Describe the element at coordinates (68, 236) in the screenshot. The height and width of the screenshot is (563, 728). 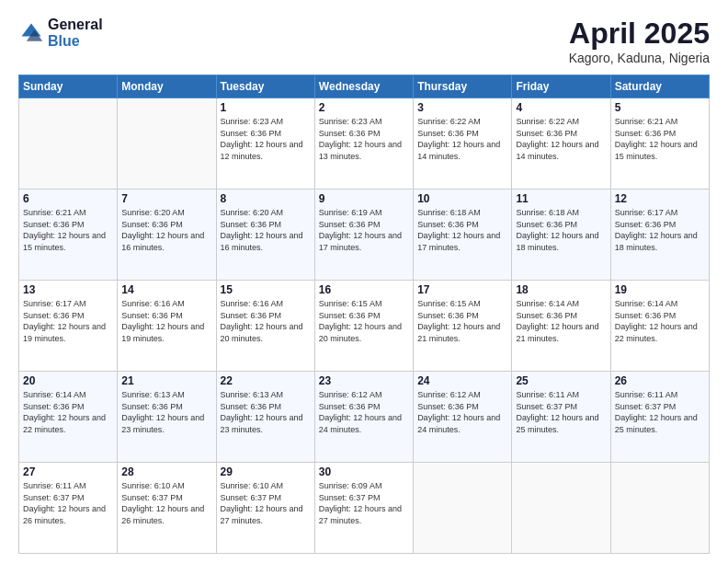
I see `calendar-cell: 6Sunrise: 6:21 AM Sunset: 6:36 PM Daylig…` at that location.